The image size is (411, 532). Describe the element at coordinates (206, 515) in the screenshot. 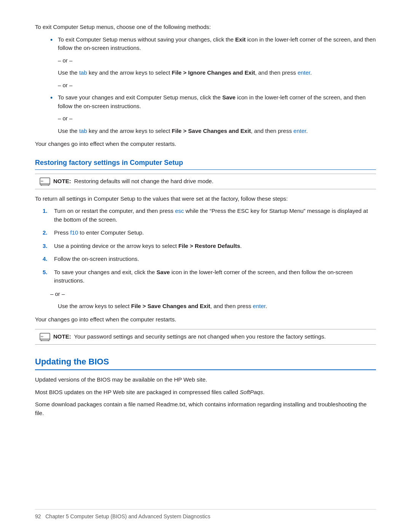

I see `page-footer: 92 Chapter 5 Computer Setup (BIOS) and A…` at that location.